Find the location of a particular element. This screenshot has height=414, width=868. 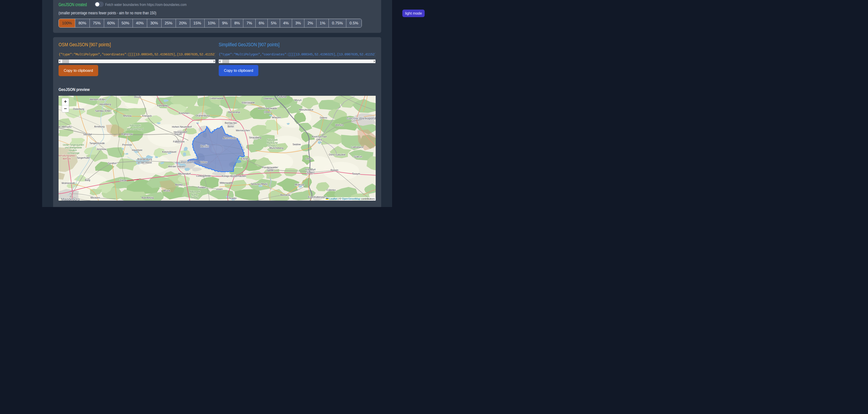

svg-text: Ludwigsfelde is located at coordinates (204, 176).